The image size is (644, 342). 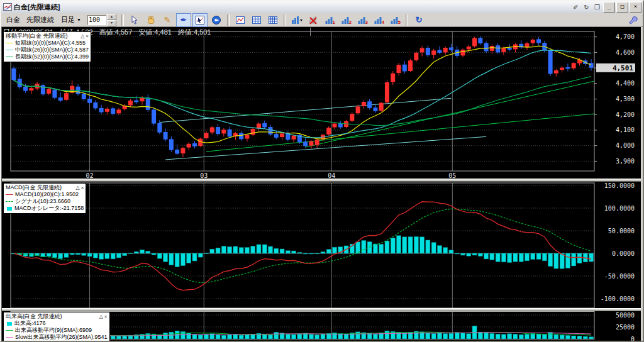 I want to click on volume-ma9-value: 出来高移動平均(9)(SMA):6909, so click(x=53, y=331).